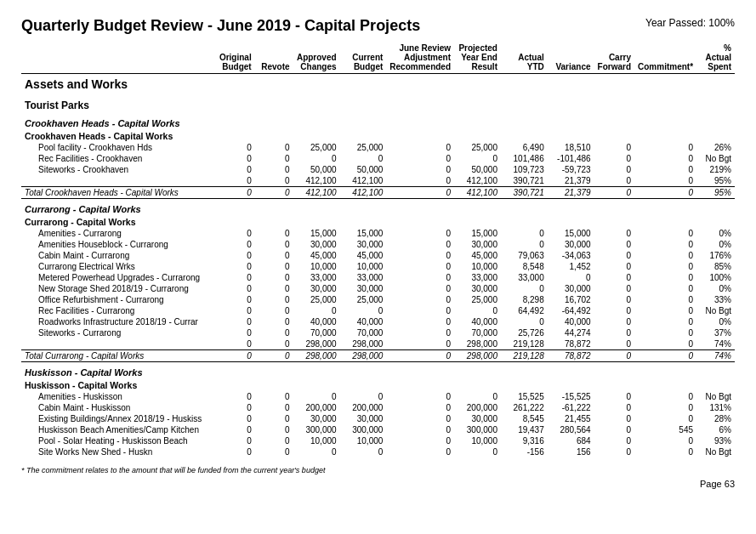 The width and height of the screenshot is (756, 534). Describe the element at coordinates (378, 158) in the screenshot. I see `table-row: Rec Facilities - Crookhaven000000101,486…` at that location.